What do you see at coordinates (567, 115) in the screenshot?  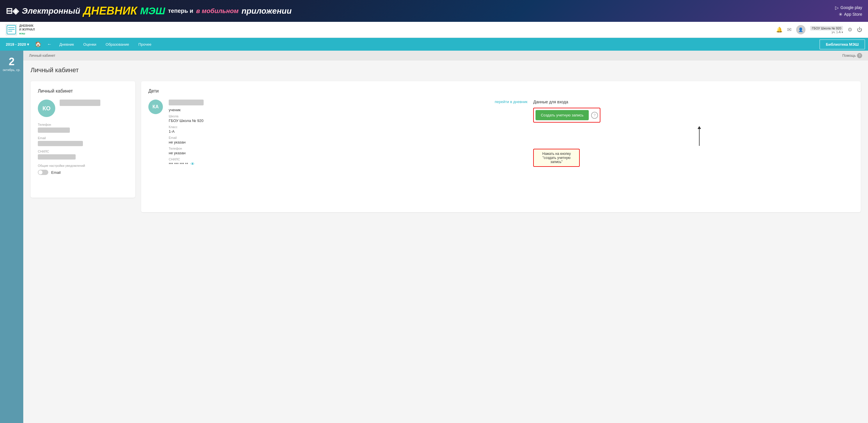 I see `create-account-wrapper: Создать учетную запись ?` at bounding box center [567, 115].